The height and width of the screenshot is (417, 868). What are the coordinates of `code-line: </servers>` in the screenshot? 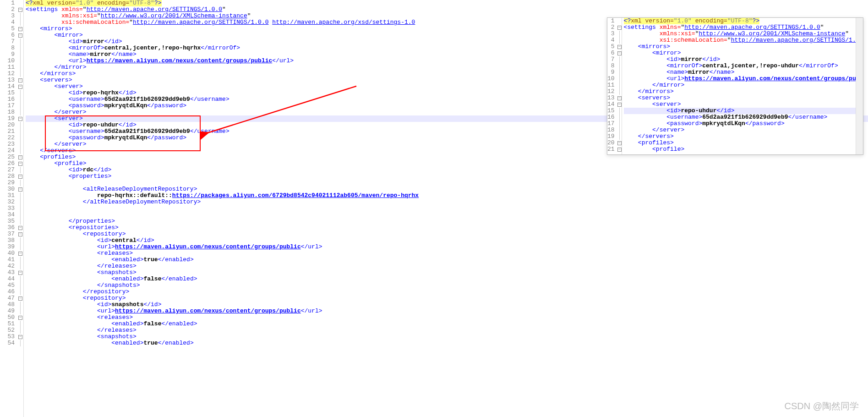 It's located at (744, 137).